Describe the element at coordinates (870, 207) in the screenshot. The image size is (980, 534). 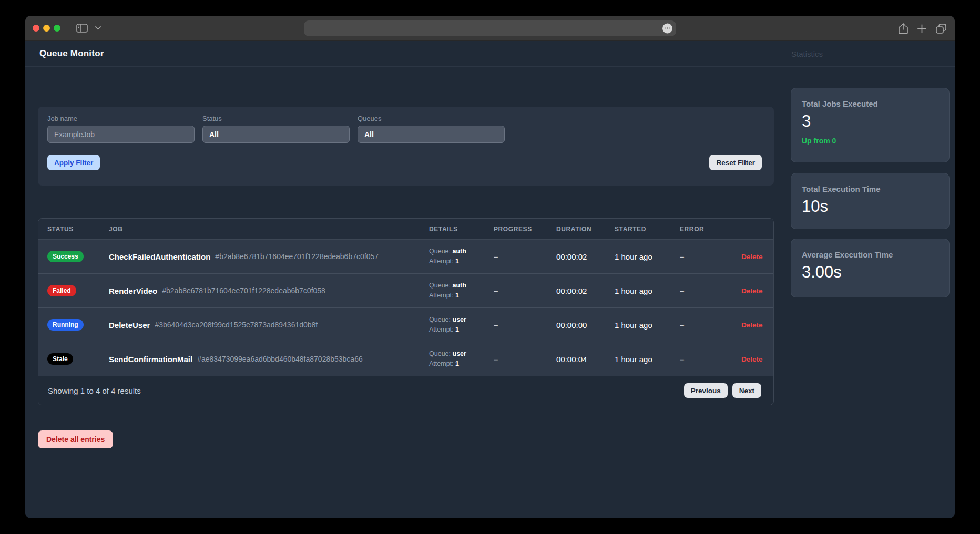
I see `stat-value: 10s` at that location.